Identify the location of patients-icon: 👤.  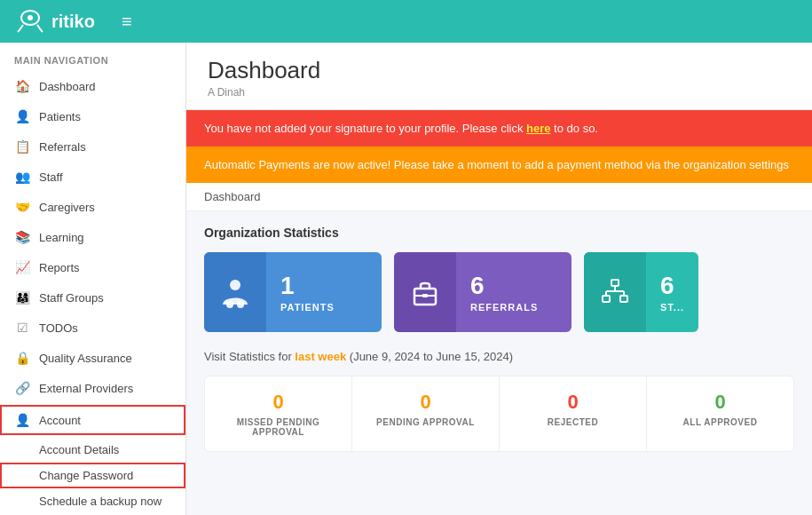
(22, 116).